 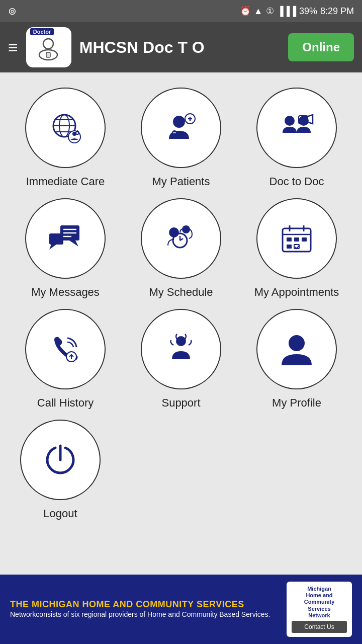 I want to click on logo-badge: Doctor, so click(x=42, y=32).